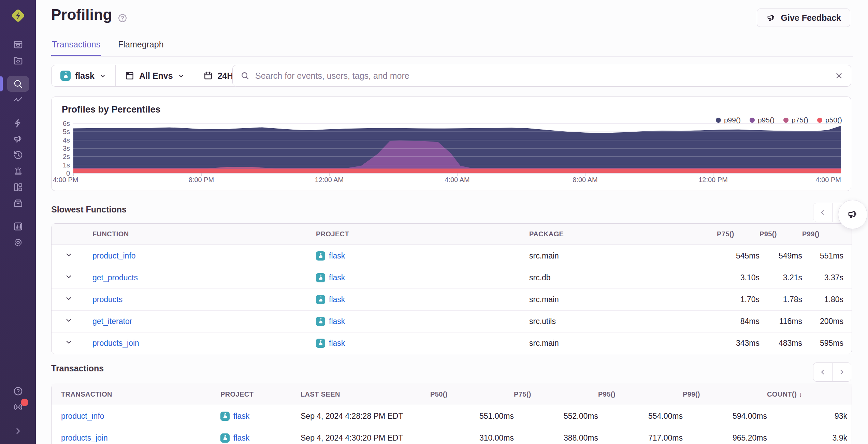  What do you see at coordinates (809, 395) in the screenshot?
I see `column-count-sortable: COUNT() ↓` at bounding box center [809, 395].